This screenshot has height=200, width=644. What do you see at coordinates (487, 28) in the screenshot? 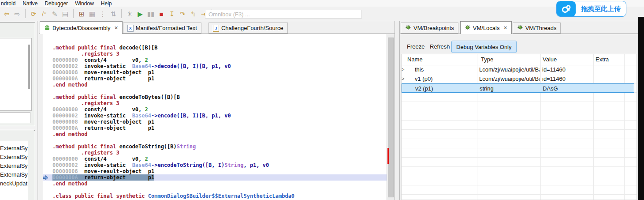
I see `tab-label: VM/Locals` at bounding box center [487, 28].